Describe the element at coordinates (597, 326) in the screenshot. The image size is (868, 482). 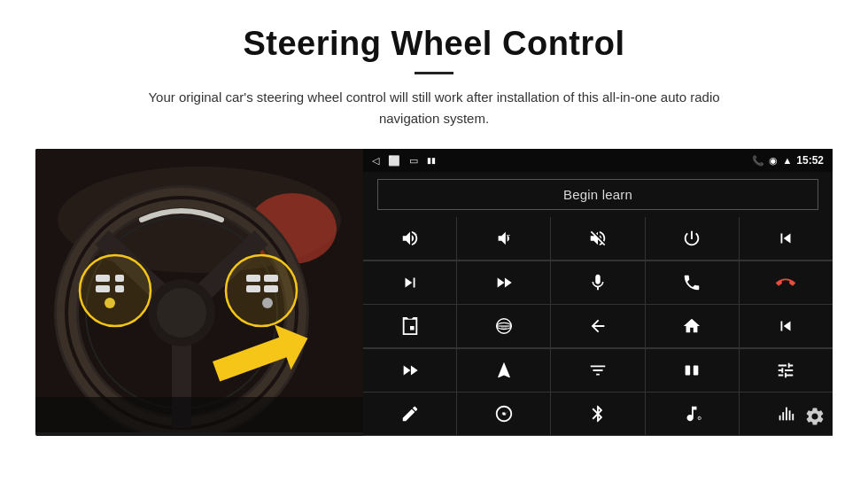
I see `back-arrow-button` at that location.